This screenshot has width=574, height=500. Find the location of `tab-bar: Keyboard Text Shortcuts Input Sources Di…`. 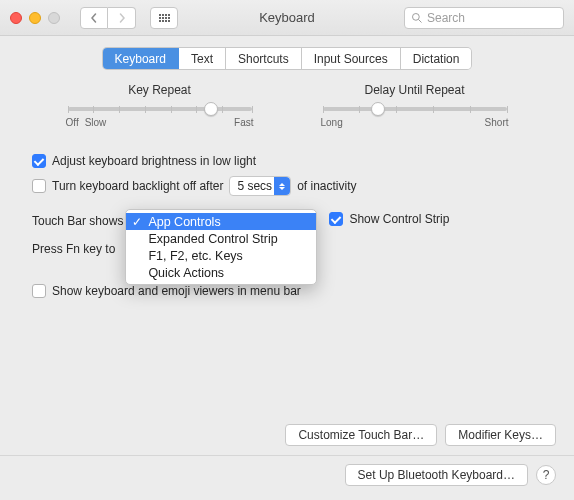

tab-bar: Keyboard Text Shortcuts Input Sources Di… is located at coordinates (288, 58).